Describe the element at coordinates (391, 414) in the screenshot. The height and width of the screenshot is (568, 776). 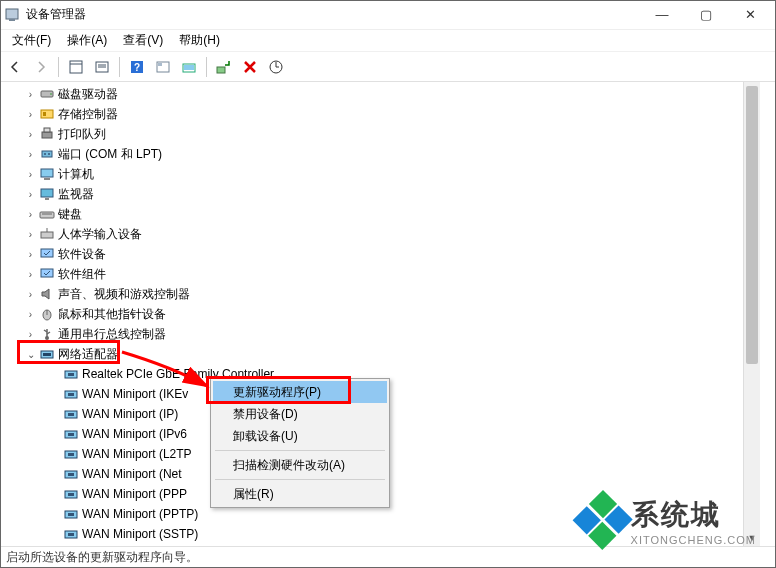
I see `tree-node: WAN Miniport (IP)` at that location.